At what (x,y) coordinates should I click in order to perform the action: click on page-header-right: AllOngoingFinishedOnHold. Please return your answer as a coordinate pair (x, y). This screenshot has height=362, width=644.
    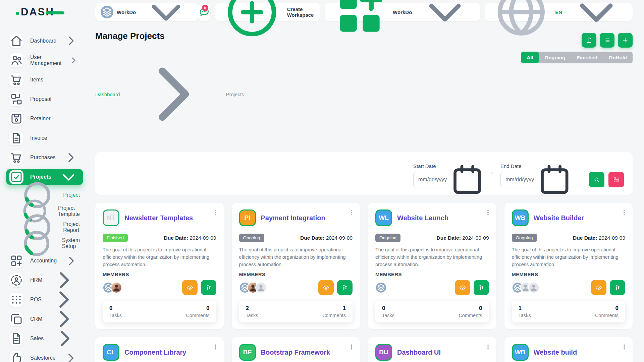
    Looking at the image, I should click on (577, 46).